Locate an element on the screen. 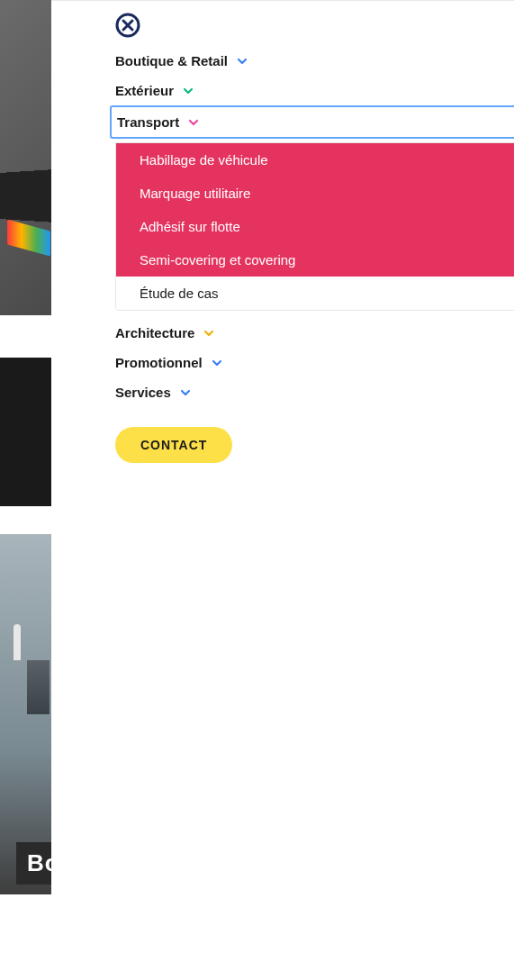 This screenshot has height=980, width=514. bg-gap2 is located at coordinates (25, 521).